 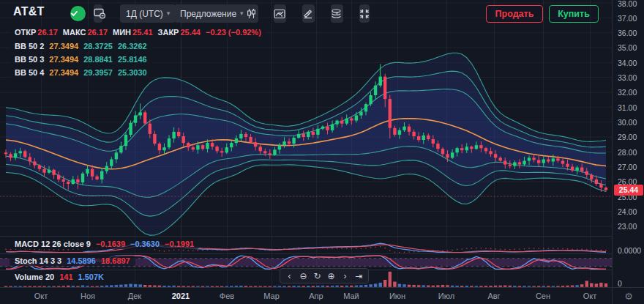 What do you see at coordinates (627, 108) in the screenshot?
I see `price-tick-label: 31.00` at bounding box center [627, 108].